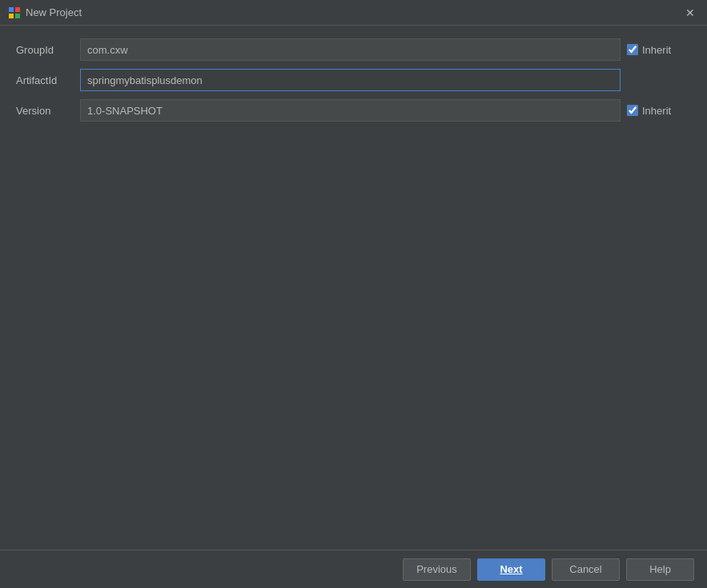  I want to click on cancel-button: Cancel, so click(586, 570).